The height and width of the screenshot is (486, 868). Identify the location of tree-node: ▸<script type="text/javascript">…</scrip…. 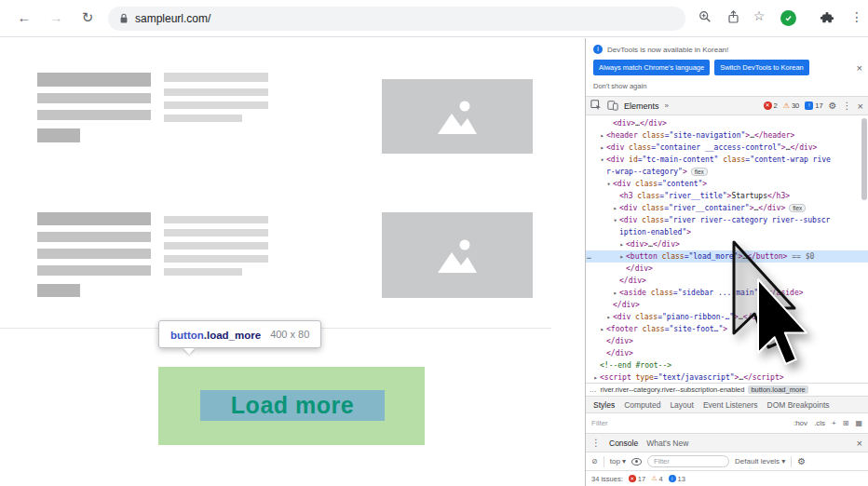
(726, 377).